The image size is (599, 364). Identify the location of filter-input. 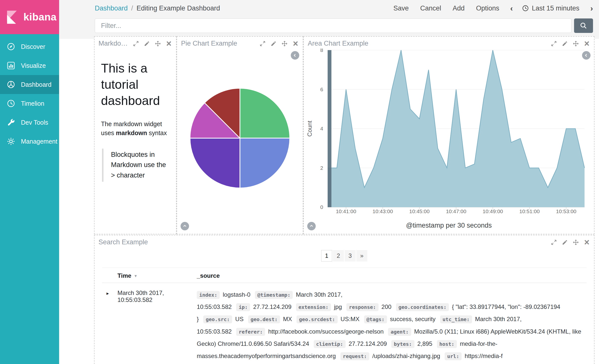
(333, 26).